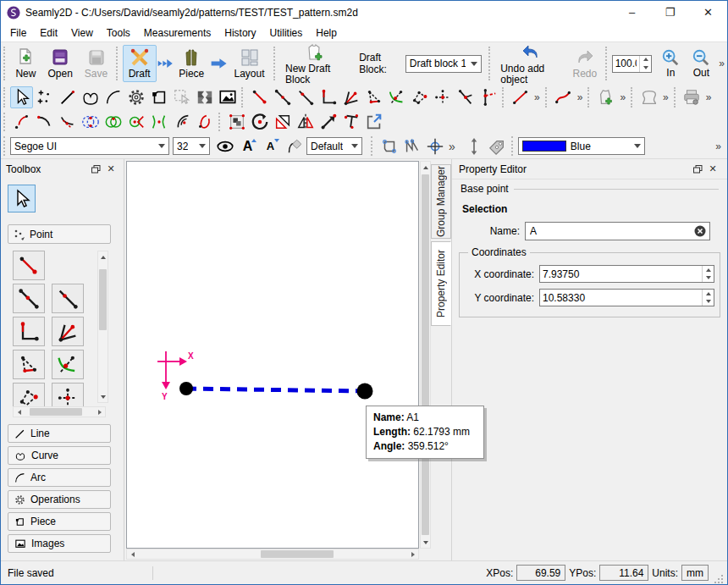 The image size is (728, 585). What do you see at coordinates (645, 64) in the screenshot?
I see `zoom-spin-buttons` at bounding box center [645, 64].